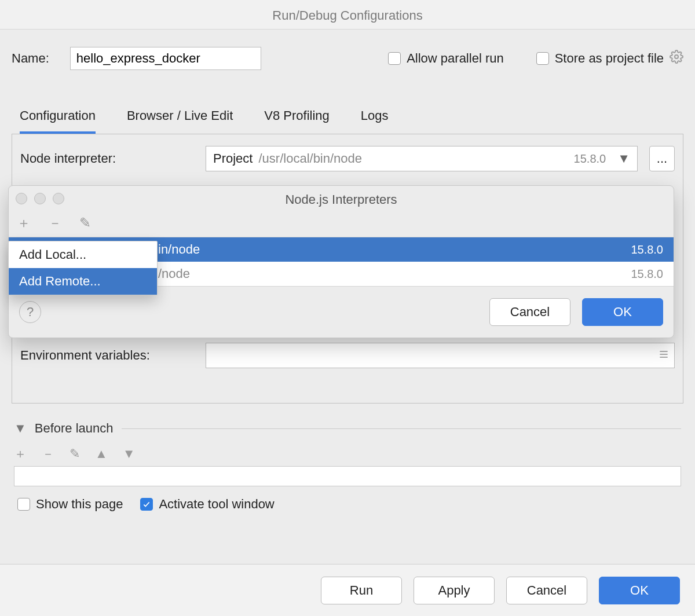 The height and width of the screenshot is (616, 695). What do you see at coordinates (83, 281) in the screenshot?
I see `add-remote-menu-item: Add Remote...` at bounding box center [83, 281].